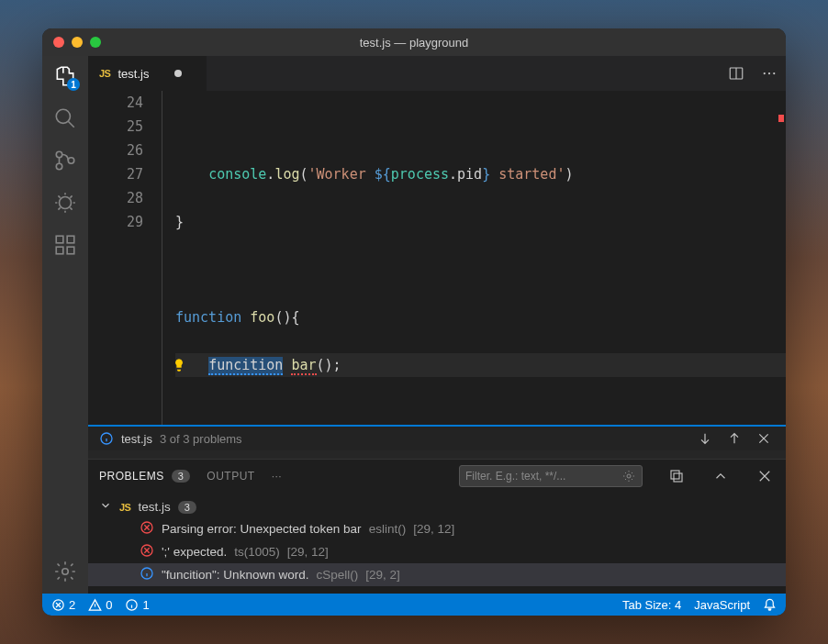  Describe the element at coordinates (541, 476) in the screenshot. I see `filter-placeholder: Filter. E.g.: text, **/...` at that location.